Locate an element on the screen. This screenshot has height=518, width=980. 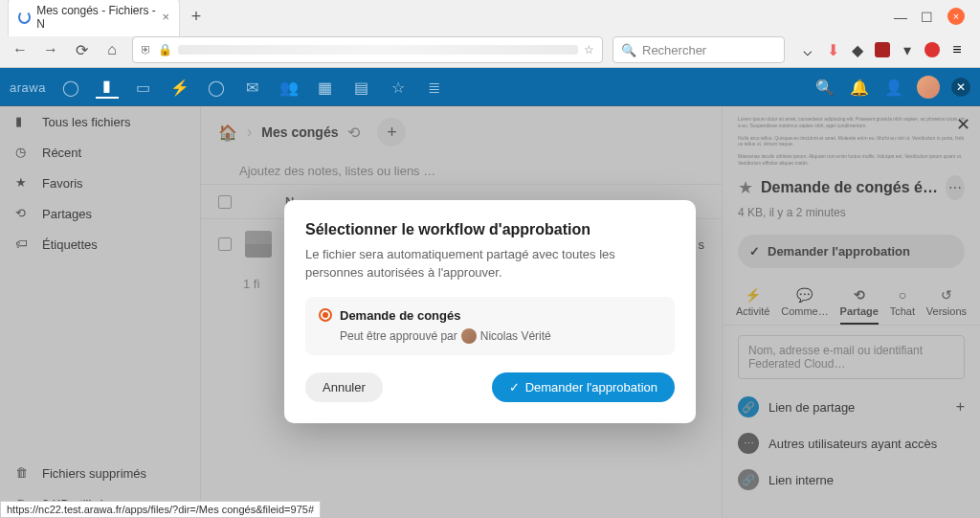
menu-icon: ≡ is located at coordinates (957, 50).